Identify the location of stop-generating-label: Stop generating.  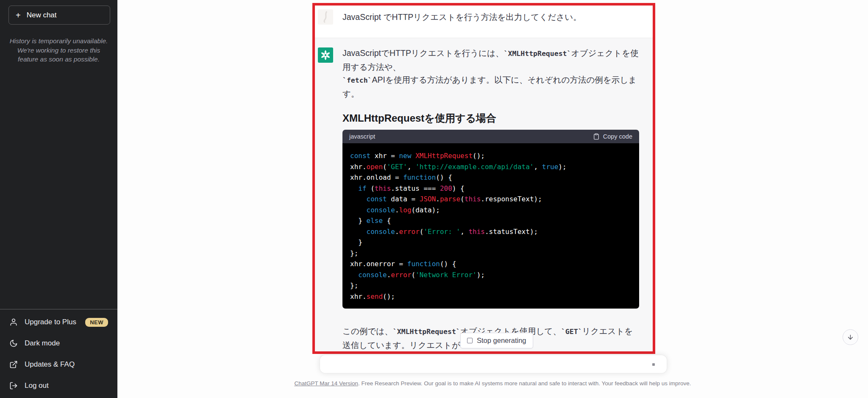
(502, 341).